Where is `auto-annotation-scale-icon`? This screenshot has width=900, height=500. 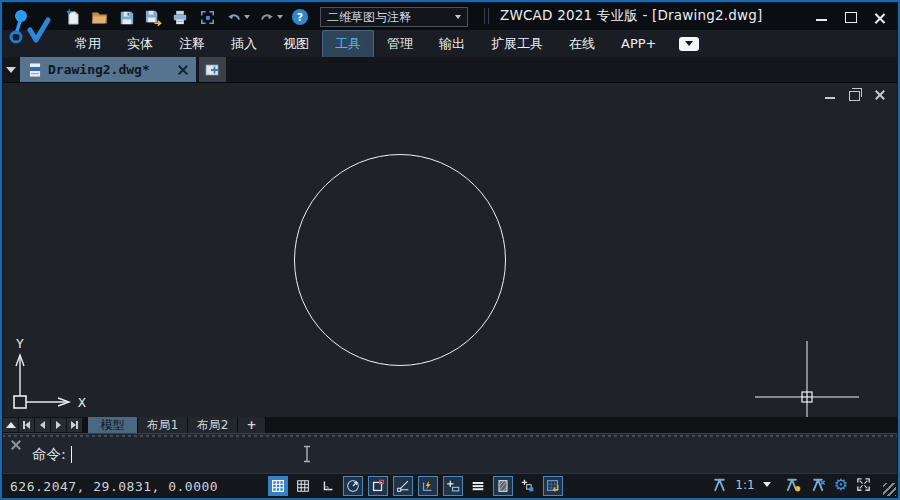 auto-annotation-scale-icon is located at coordinates (818, 484).